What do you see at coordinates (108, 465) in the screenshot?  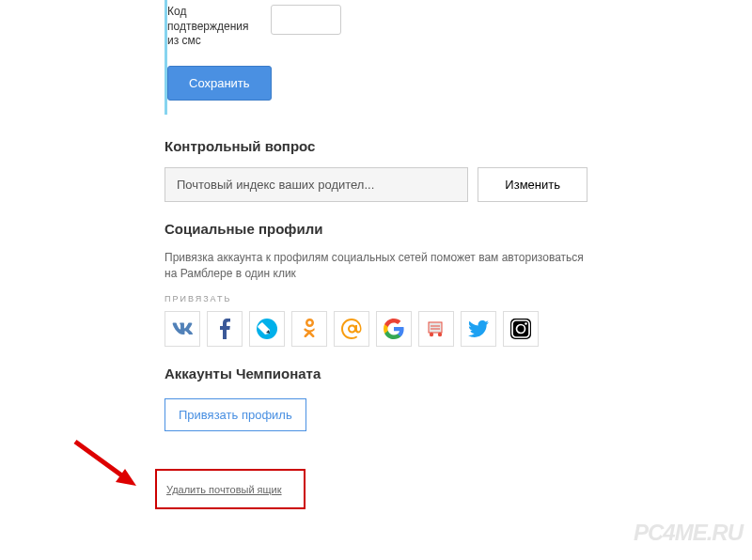 I see `annotation-arrow-icon` at bounding box center [108, 465].